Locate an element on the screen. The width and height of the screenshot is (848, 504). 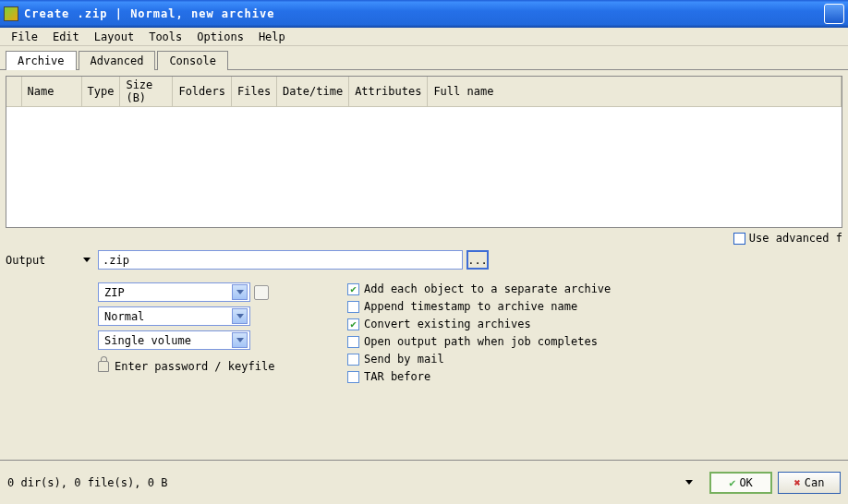
use-advanced-filters-checkbox is located at coordinates (739, 238).